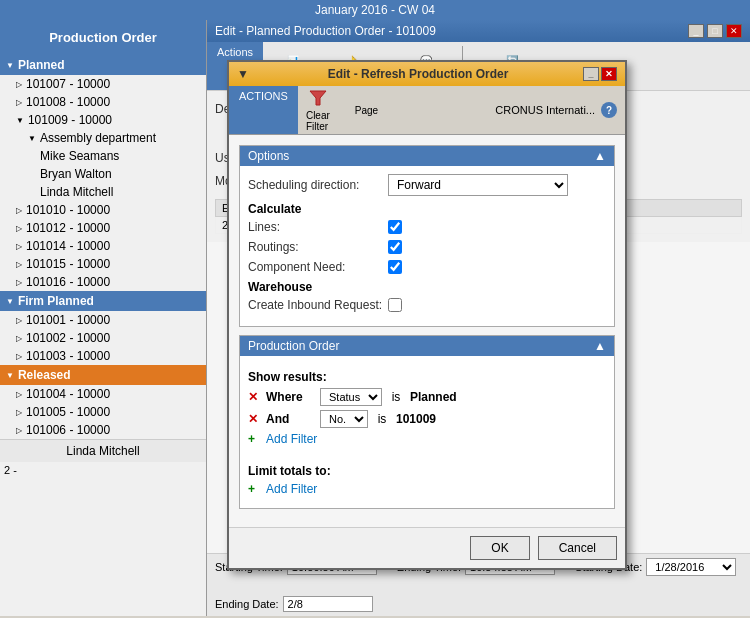  Describe the element at coordinates (344, 419) in the screenshot. I see `filter-column-2: No.` at that location.